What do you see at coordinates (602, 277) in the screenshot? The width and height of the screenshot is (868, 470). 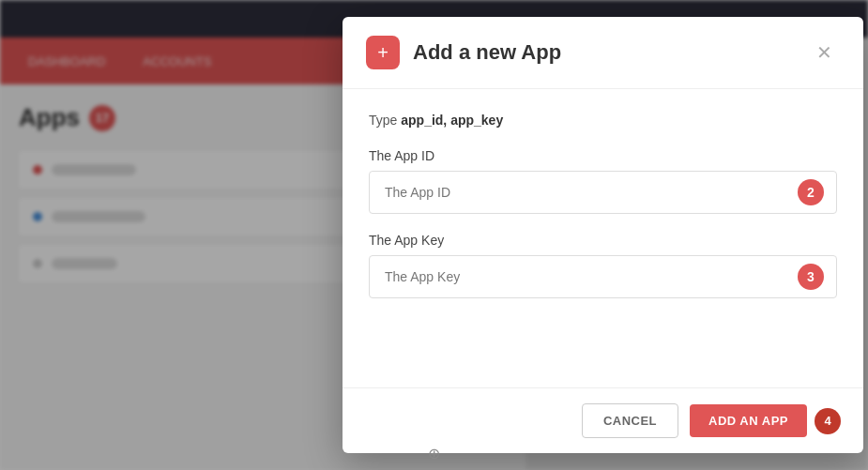 I see `app-key-wrapper: 3` at bounding box center [602, 277].